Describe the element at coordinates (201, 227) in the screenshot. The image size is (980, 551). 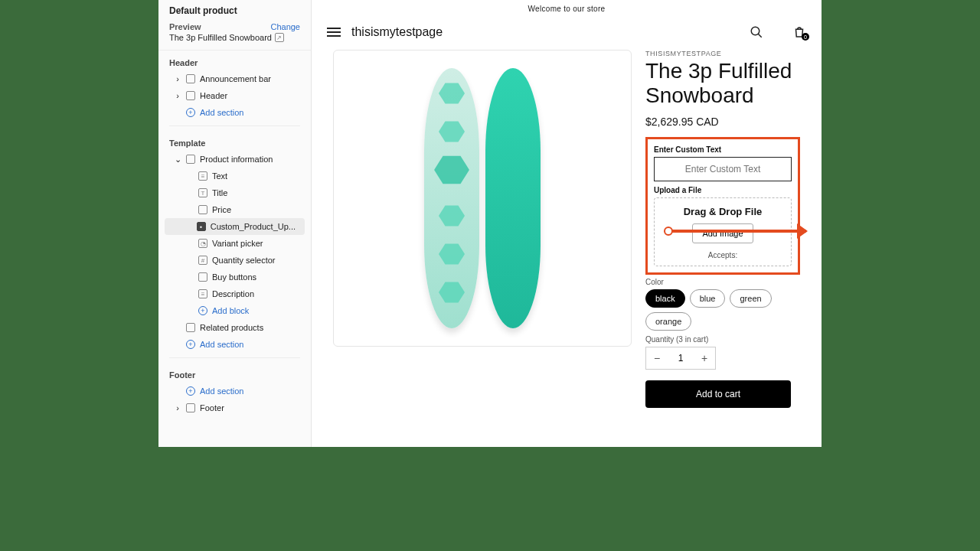
I see `app-block-icon: ▪` at that location.